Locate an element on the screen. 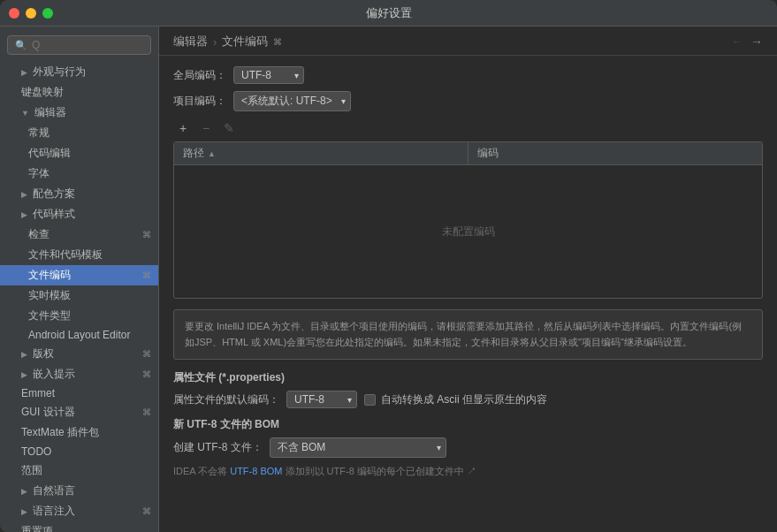 The height and width of the screenshot is (532, 777). sidebar-item-inlay-hints: ▶ 嵌入提示 ⌘ is located at coordinates (80, 375).